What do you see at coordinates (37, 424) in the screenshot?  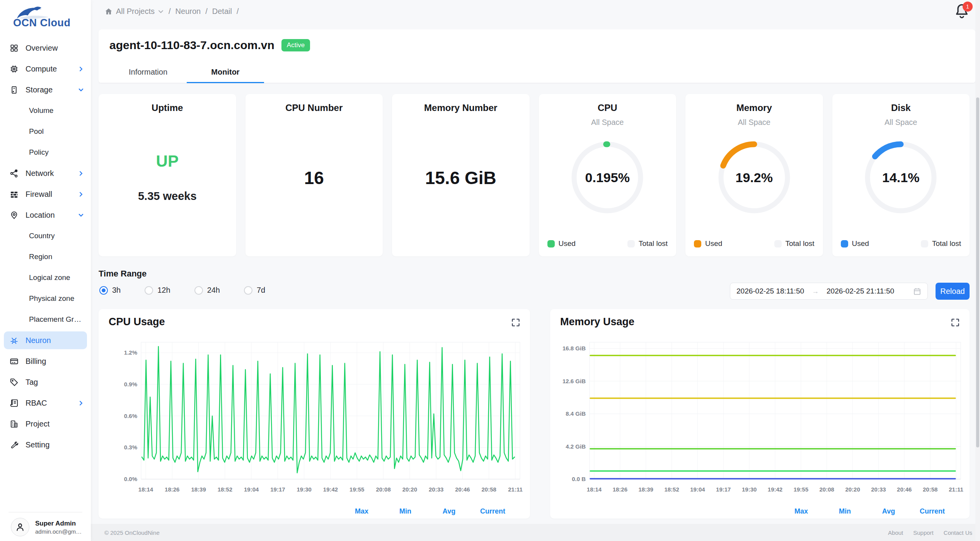 I see `sidebar-item-label: Project` at bounding box center [37, 424].